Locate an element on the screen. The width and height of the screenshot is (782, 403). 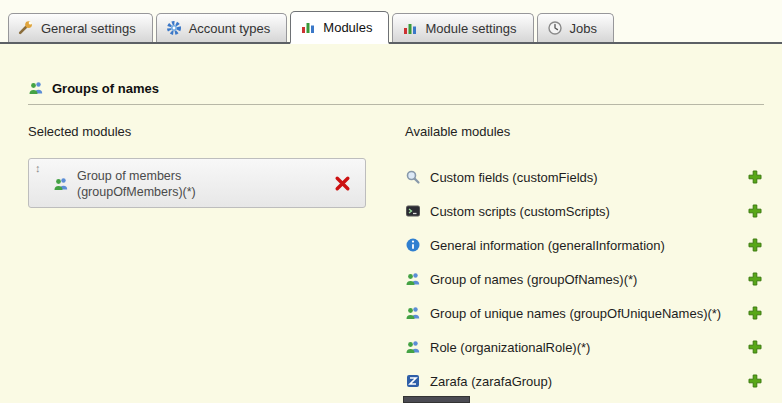
gear-icon is located at coordinates (174, 28).